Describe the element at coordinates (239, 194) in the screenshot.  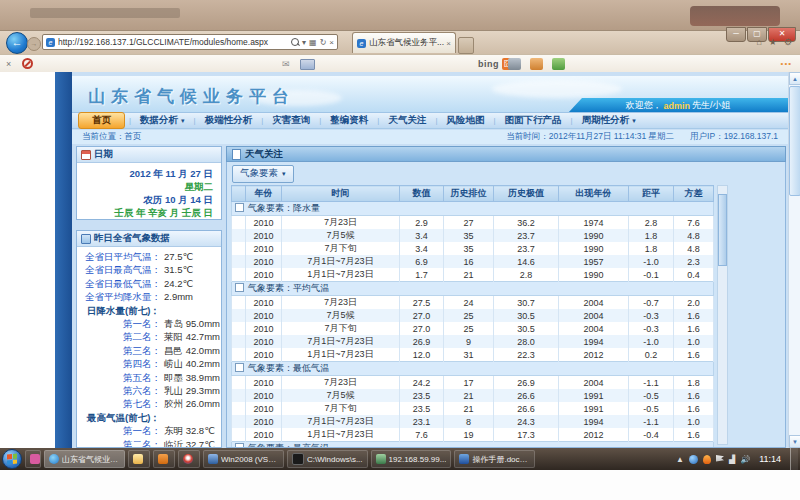
I see `header-checkbox-cell` at that location.